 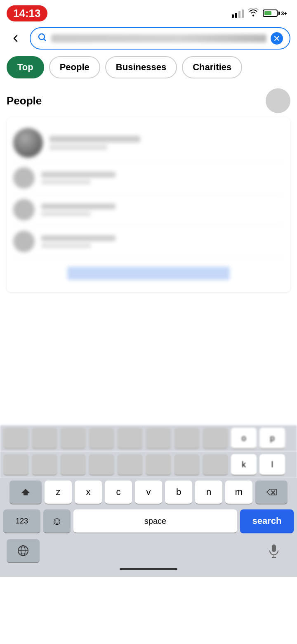 I want to click on search-key: search, so click(x=267, y=521).